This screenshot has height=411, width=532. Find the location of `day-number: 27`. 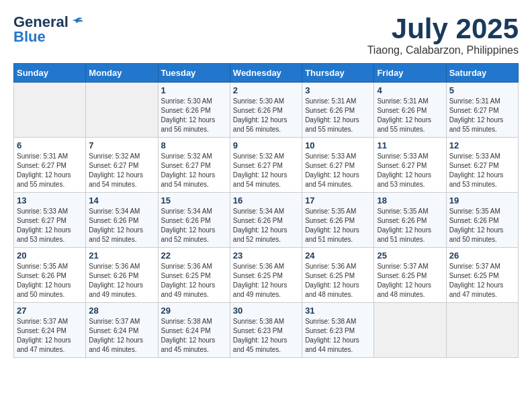

day-number: 27 is located at coordinates (50, 310).